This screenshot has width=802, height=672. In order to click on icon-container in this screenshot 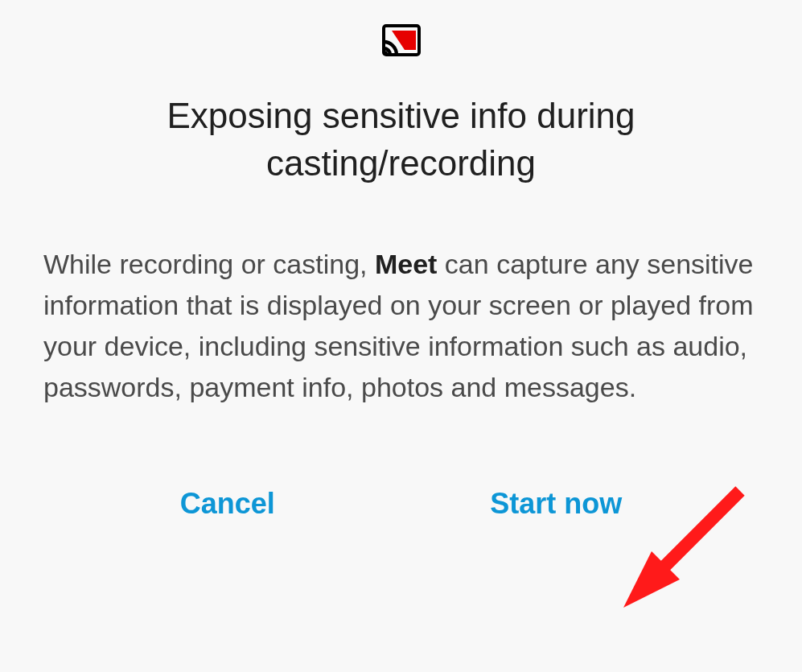, I will do `click(401, 42)`.